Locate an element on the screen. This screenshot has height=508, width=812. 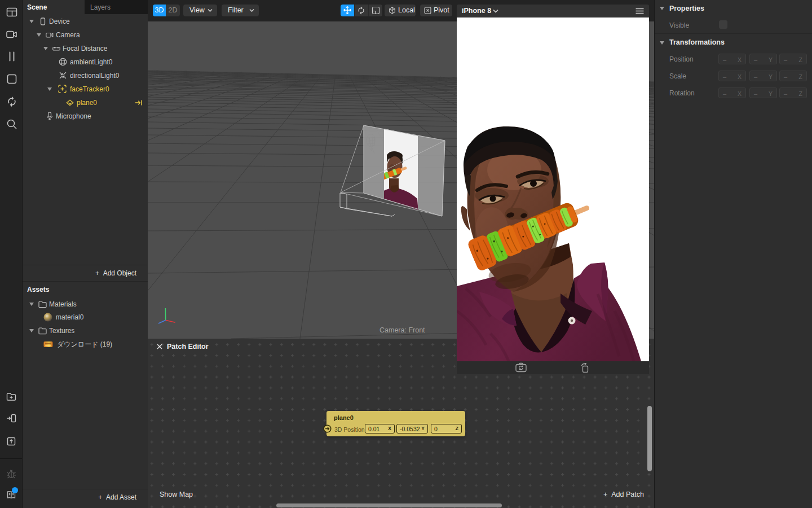
svg-text: Camera: Front is located at coordinates (403, 330).